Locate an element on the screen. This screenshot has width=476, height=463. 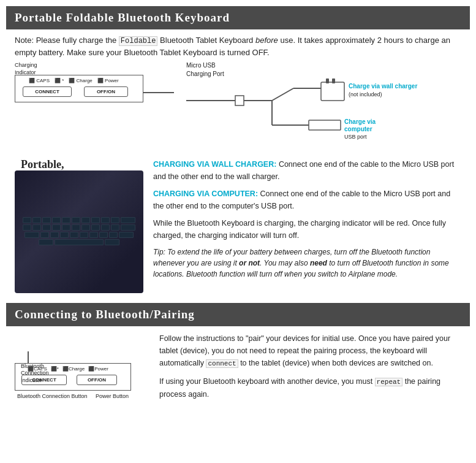
charging-tip: Tip: To extend the life of your battery … is located at coordinates (308, 263).